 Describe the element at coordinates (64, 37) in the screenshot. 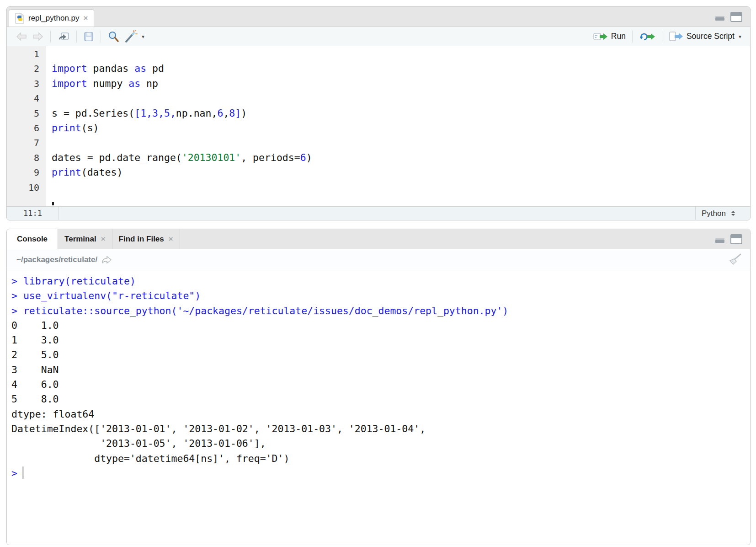

I see `open-in-new-window-icon` at that location.